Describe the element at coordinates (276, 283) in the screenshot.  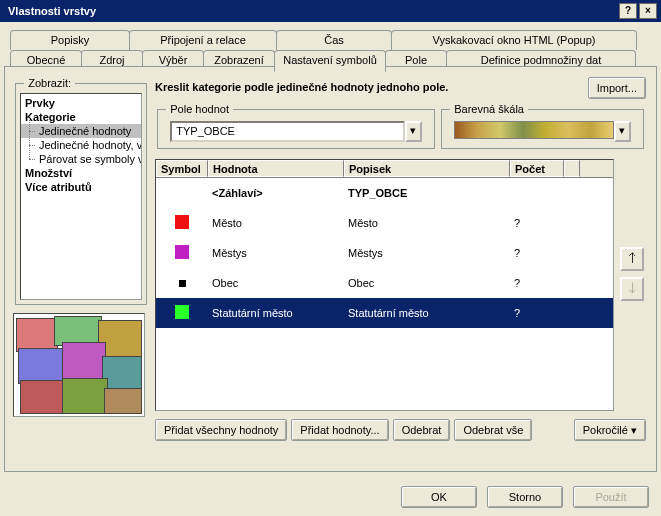
I see `cell-hodnota: Obec` at that location.